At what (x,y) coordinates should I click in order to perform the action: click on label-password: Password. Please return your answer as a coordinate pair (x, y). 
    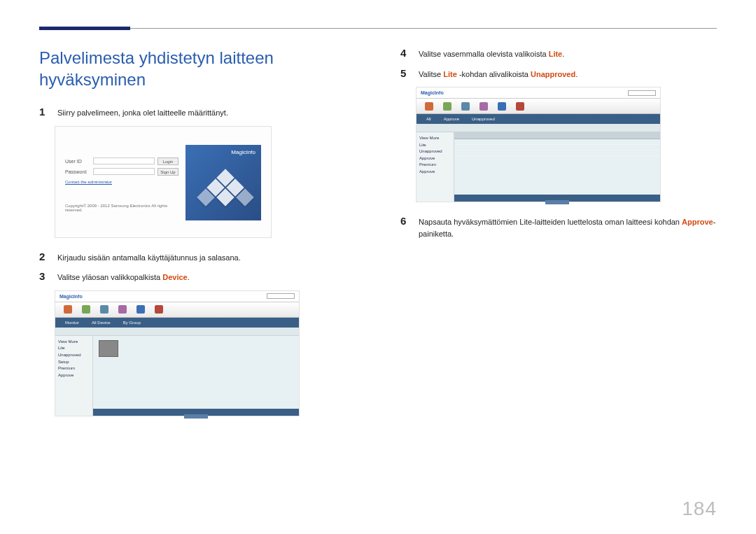
    Looking at the image, I should click on (78, 172).